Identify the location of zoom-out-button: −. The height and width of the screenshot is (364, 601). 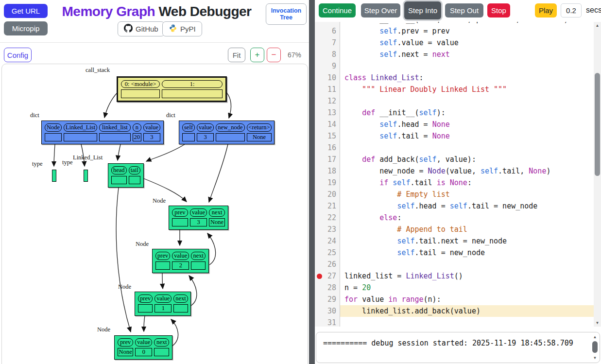
(274, 55).